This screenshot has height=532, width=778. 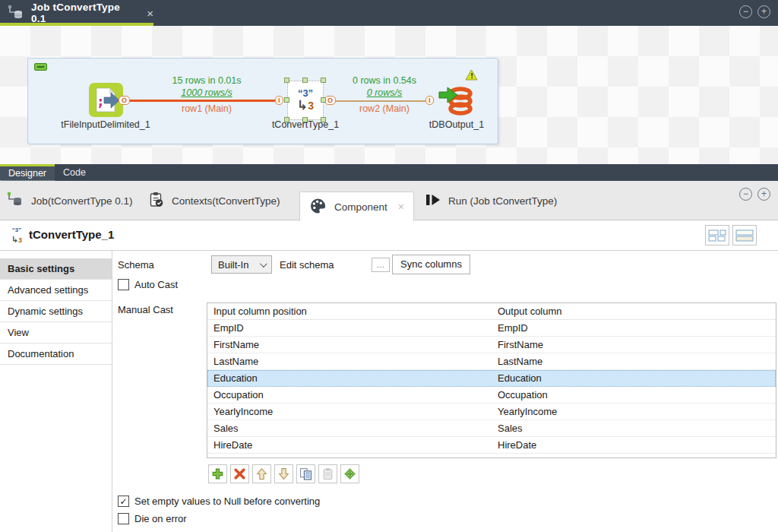 I want to click on tfileinputdelimited-label: tFileInputDelimited_1, so click(x=106, y=125).